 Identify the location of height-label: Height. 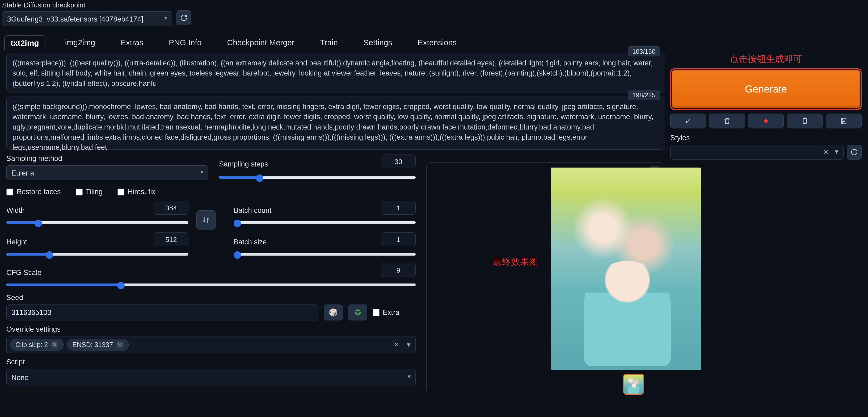
(17, 242).